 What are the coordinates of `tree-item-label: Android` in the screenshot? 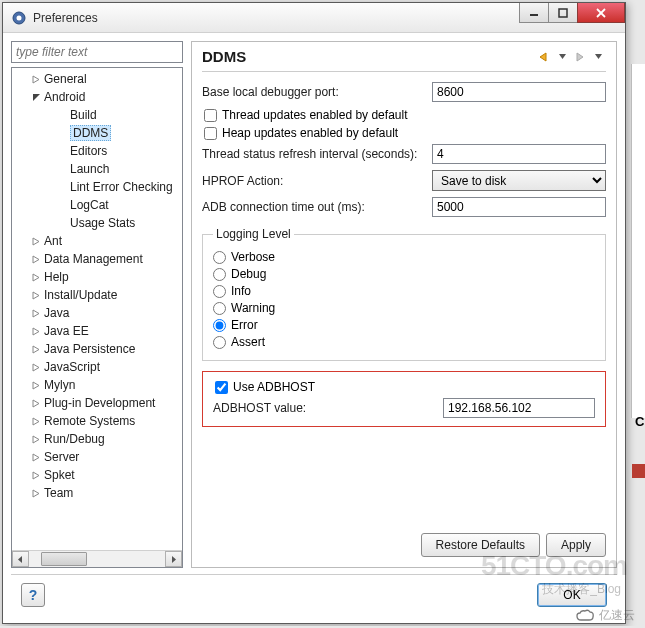 It's located at (64, 97).